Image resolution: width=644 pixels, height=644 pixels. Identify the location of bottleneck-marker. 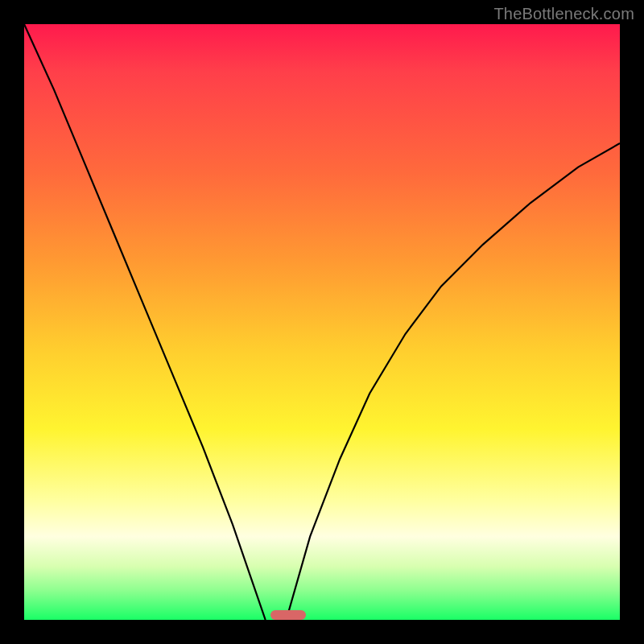
(288, 615).